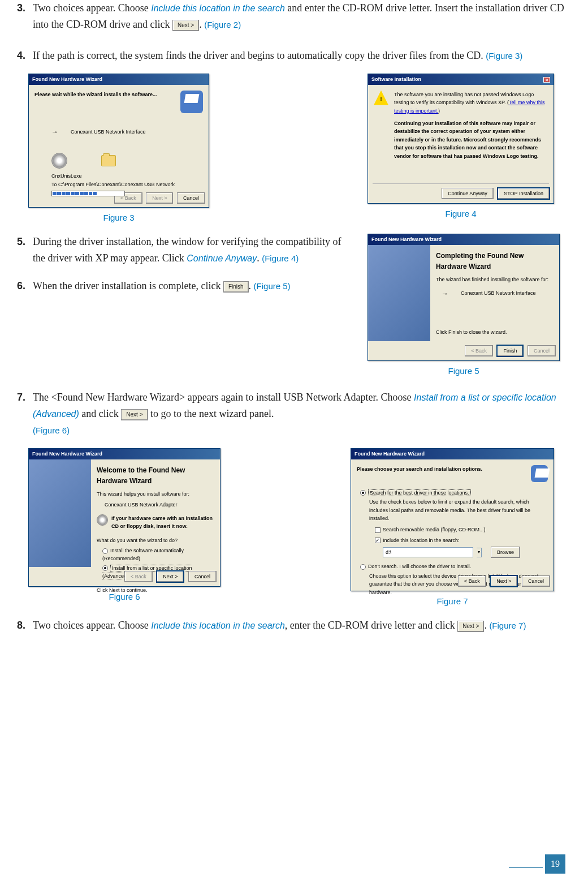 The height and width of the screenshot is (894, 588). What do you see at coordinates (51, 430) in the screenshot?
I see `figure-ref: (Figure 6)` at bounding box center [51, 430].